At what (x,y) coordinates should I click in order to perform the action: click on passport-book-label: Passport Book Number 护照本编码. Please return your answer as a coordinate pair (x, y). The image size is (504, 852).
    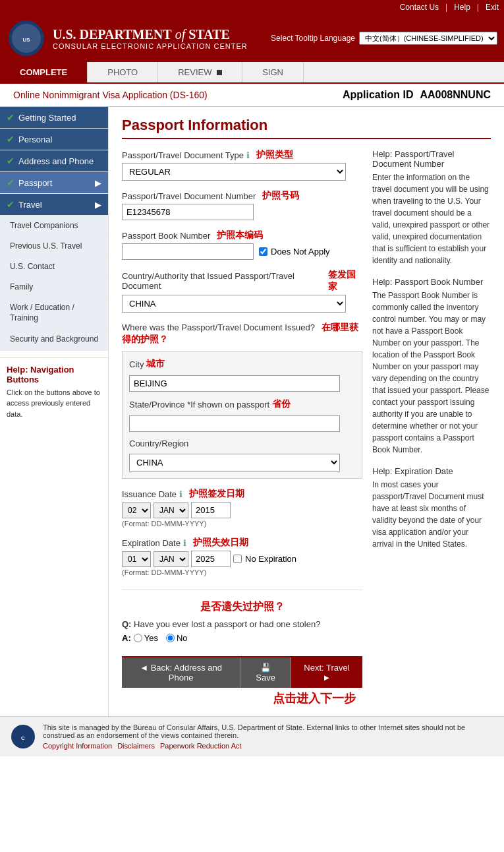
    Looking at the image, I should click on (242, 235).